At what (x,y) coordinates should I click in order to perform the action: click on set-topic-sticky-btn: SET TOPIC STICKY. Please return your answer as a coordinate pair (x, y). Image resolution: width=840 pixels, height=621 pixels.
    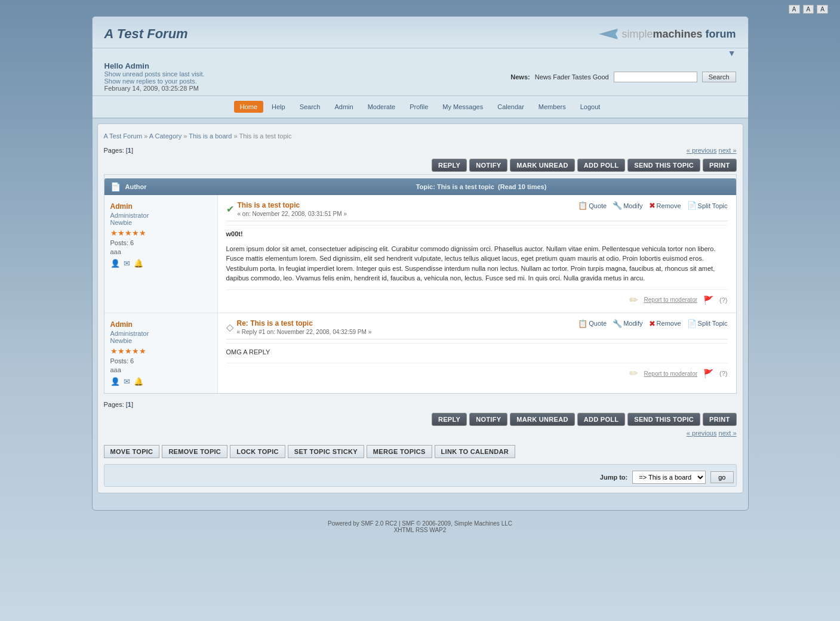
    Looking at the image, I should click on (326, 452).